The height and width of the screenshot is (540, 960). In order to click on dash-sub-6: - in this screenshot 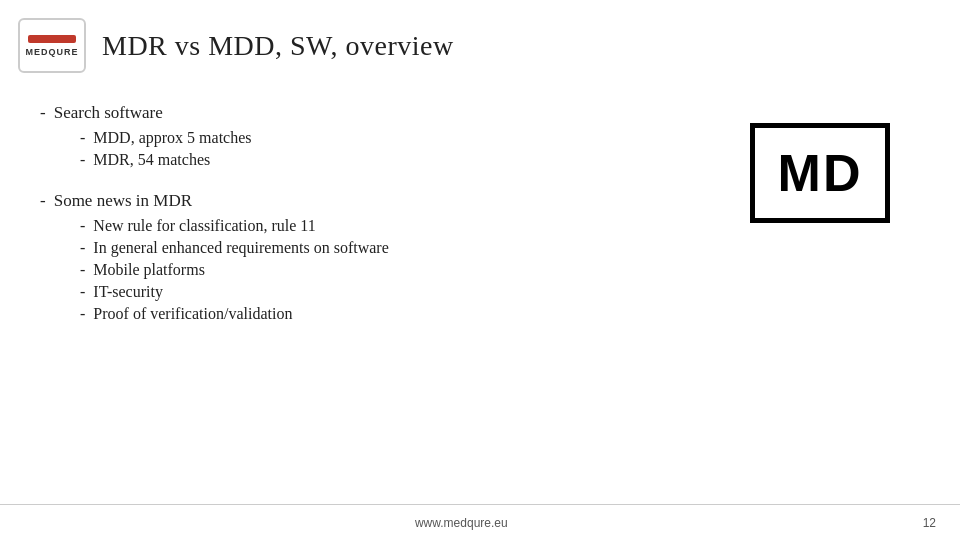, I will do `click(82, 292)`.